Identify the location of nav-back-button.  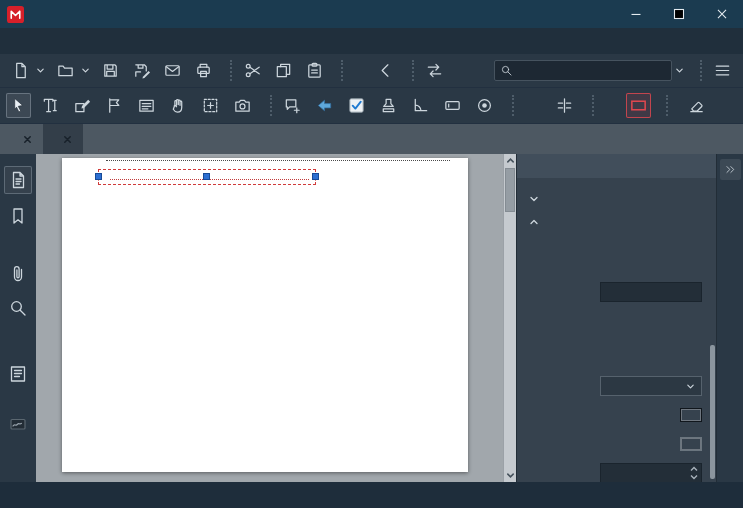
(386, 70).